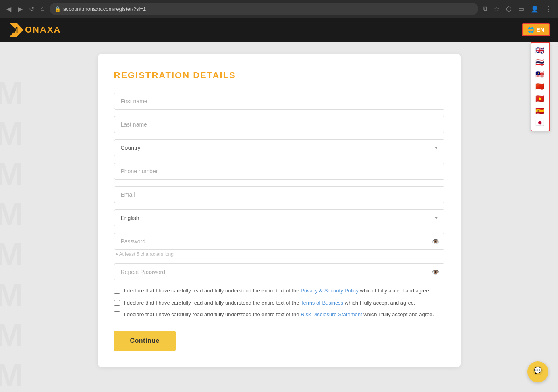  I want to click on password-toggle-button: 👁️, so click(436, 242).